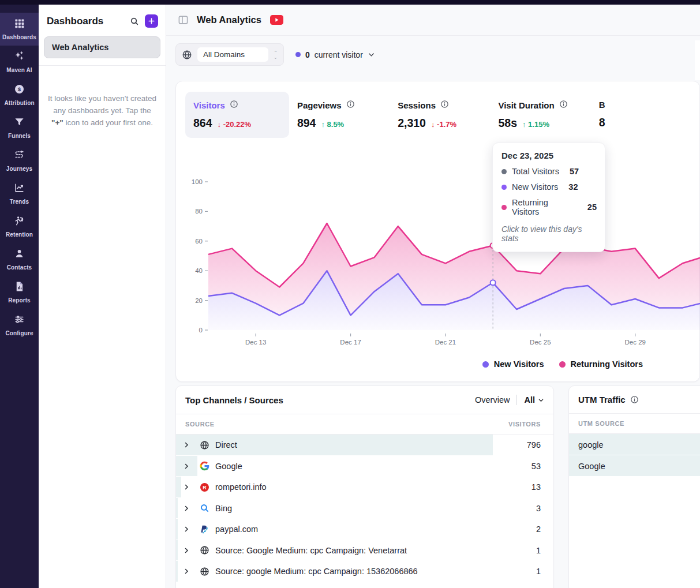  What do you see at coordinates (20, 62) in the screenshot?
I see `nav-item-maven-ai: Maven AI` at bounding box center [20, 62].